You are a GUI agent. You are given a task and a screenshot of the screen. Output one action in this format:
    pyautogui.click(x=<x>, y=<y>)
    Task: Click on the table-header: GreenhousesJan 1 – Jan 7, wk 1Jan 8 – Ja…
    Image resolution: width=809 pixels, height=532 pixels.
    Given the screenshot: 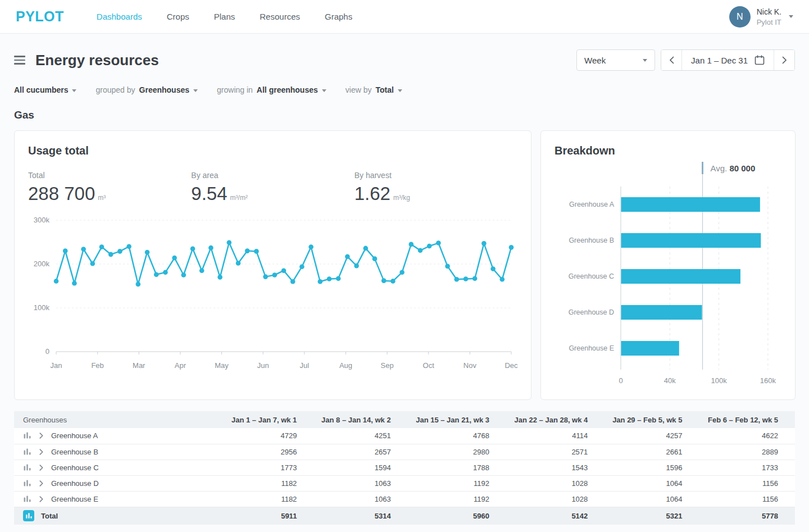 What is the action you would take?
    pyautogui.click(x=404, y=420)
    